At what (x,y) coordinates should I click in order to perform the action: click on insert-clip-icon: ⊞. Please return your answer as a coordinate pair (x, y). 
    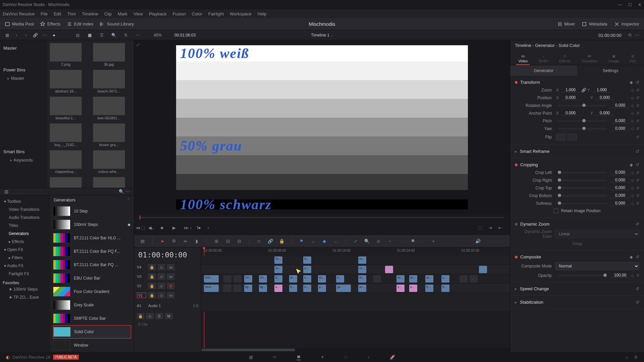
    Looking at the image, I should click on (216, 241).